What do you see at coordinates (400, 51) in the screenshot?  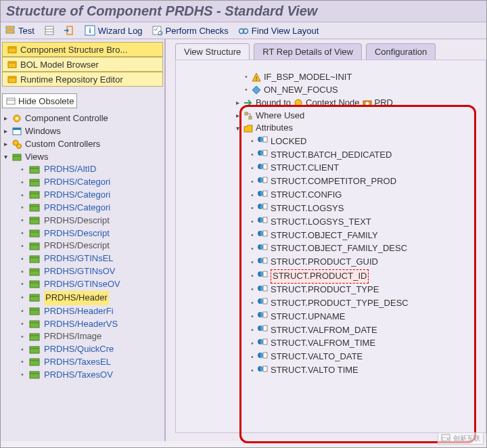 I see `tab: Configuration` at bounding box center [400, 51].